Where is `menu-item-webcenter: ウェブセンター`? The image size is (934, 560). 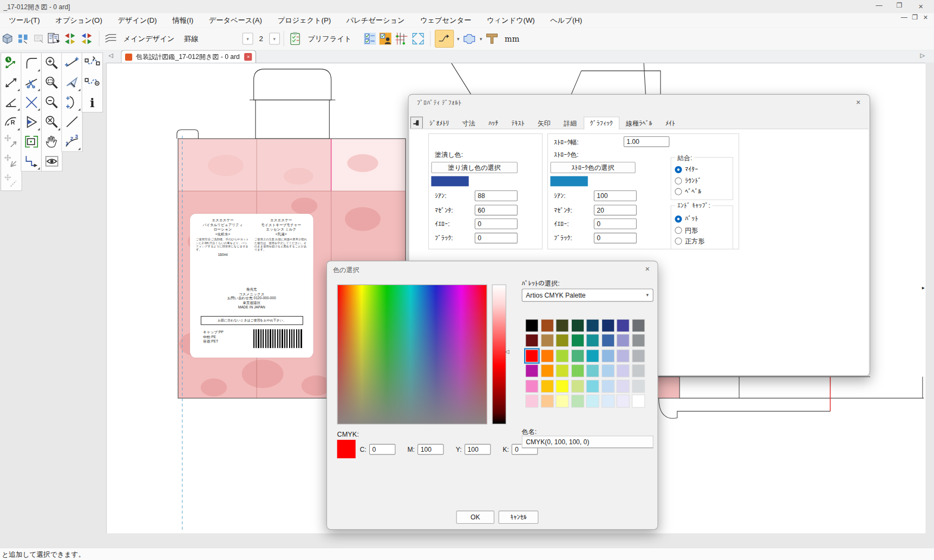
menu-item-webcenter: ウェブセンター is located at coordinates (446, 20).